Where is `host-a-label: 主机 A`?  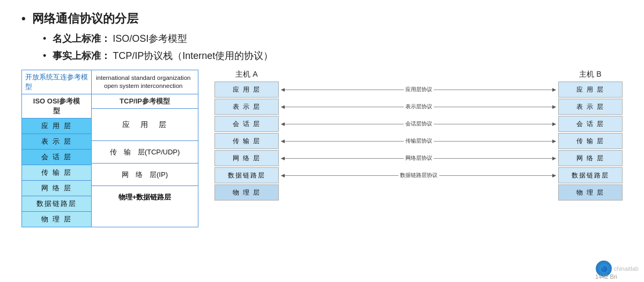
host-a-label: 主机 A is located at coordinates (247, 75).